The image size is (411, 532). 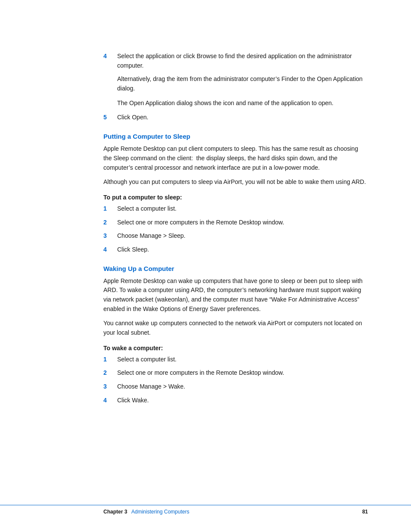 I want to click on wake-step-text-3: Choose Manage > Wake., so click(x=243, y=387).